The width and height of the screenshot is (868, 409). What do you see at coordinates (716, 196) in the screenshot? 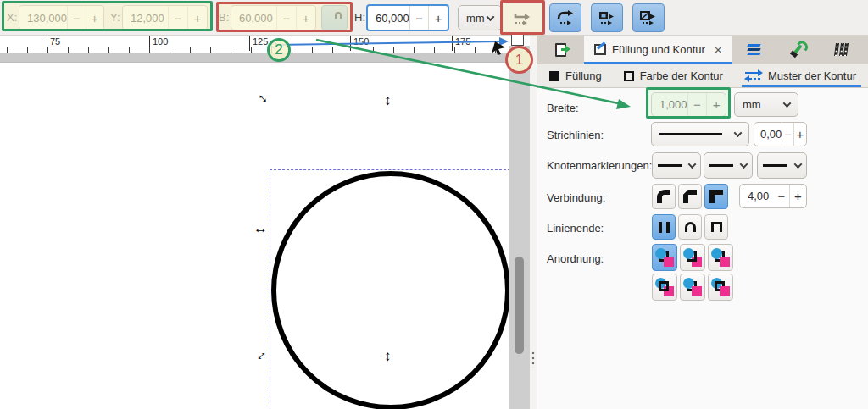
I see `join-miter-button` at bounding box center [716, 196].